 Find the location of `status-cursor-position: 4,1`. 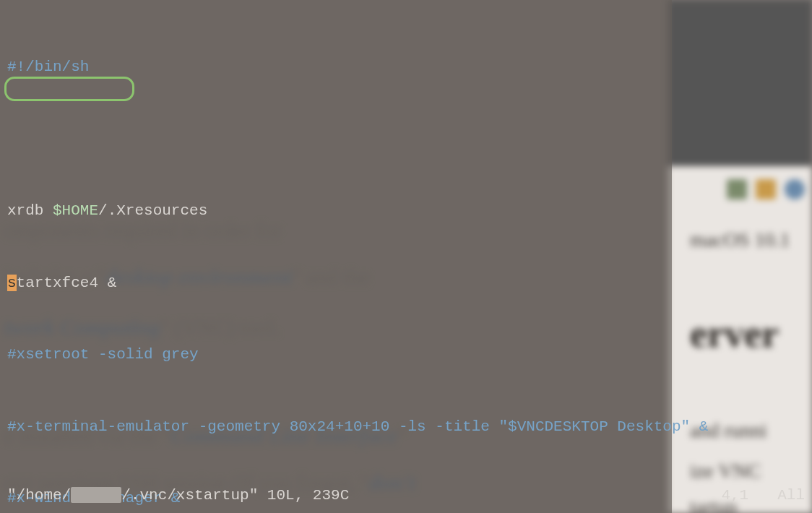

status-cursor-position: 4,1 is located at coordinates (735, 496).